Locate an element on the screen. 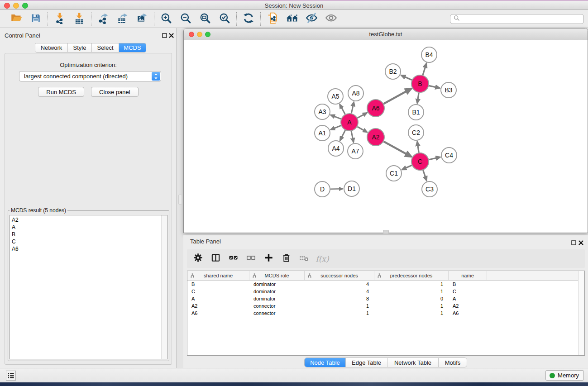  cell-name: C is located at coordinates (468, 291).